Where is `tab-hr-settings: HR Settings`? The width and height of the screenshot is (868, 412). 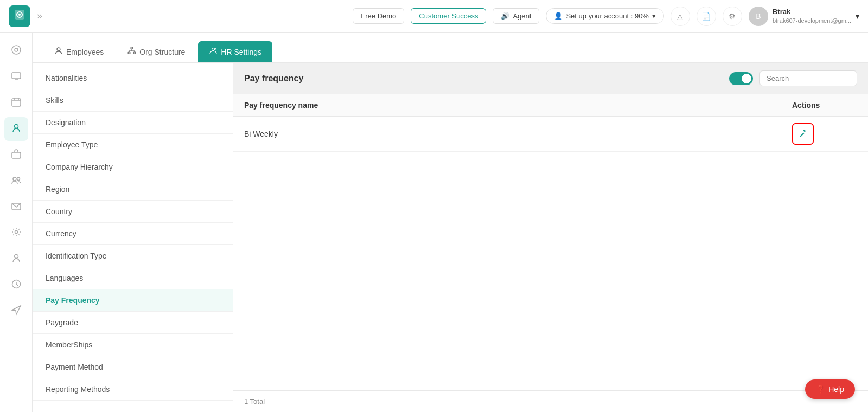 tab-hr-settings: HR Settings is located at coordinates (235, 52).